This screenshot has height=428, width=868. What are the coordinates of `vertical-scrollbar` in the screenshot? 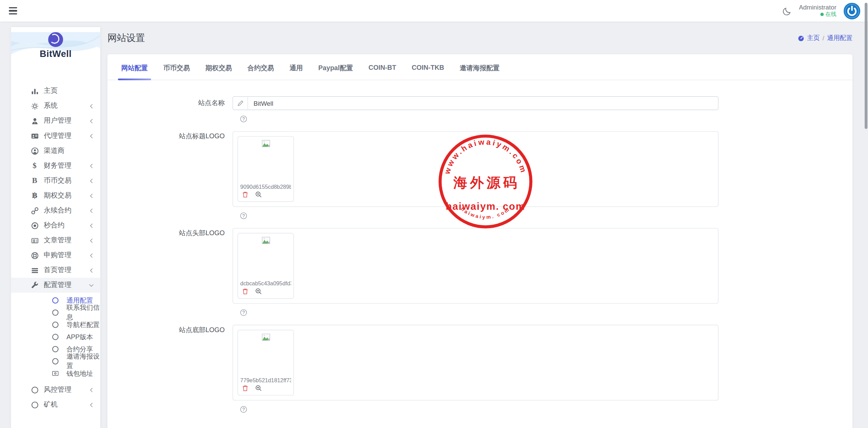 It's located at (866, 66).